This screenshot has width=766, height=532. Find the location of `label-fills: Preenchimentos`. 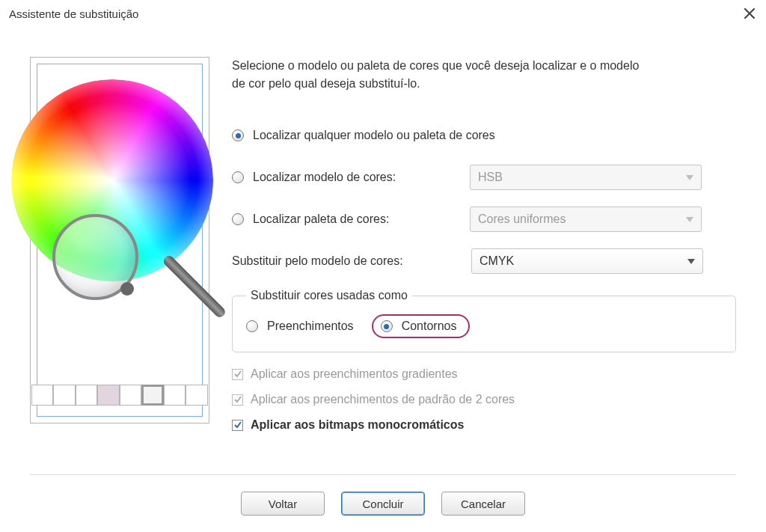

label-fills: Preenchimentos is located at coordinates (310, 326).